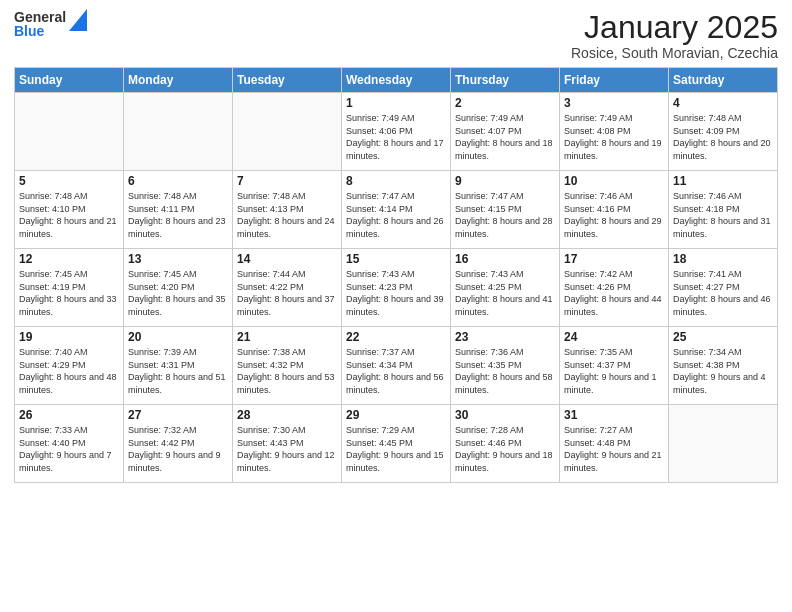 This screenshot has width=792, height=612. What do you see at coordinates (178, 337) in the screenshot?
I see `day-number: 20` at bounding box center [178, 337].